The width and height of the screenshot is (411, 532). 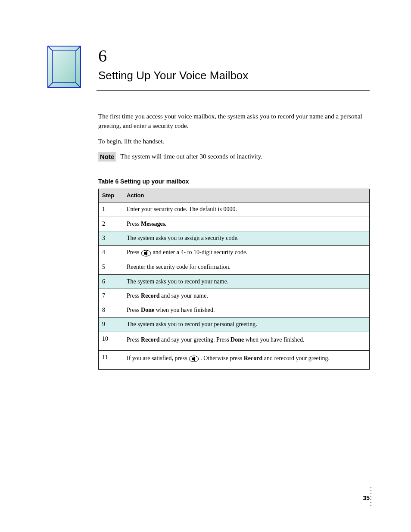 I want to click on page-number: 35, so click(x=366, y=498).